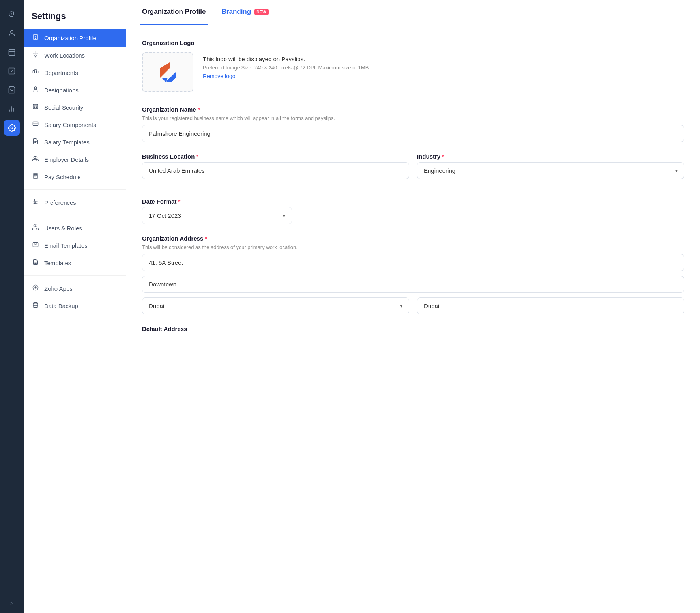 Image resolution: width=700 pixels, height=613 pixels. I want to click on social-security-icon, so click(36, 107).